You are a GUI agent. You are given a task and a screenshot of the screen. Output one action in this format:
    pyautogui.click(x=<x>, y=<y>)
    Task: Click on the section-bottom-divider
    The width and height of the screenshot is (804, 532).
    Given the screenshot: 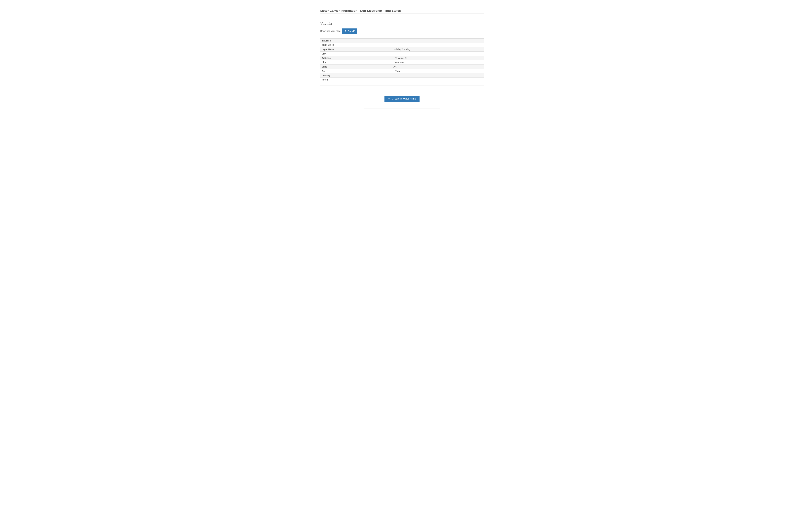 What is the action you would take?
    pyautogui.click(x=402, y=86)
    